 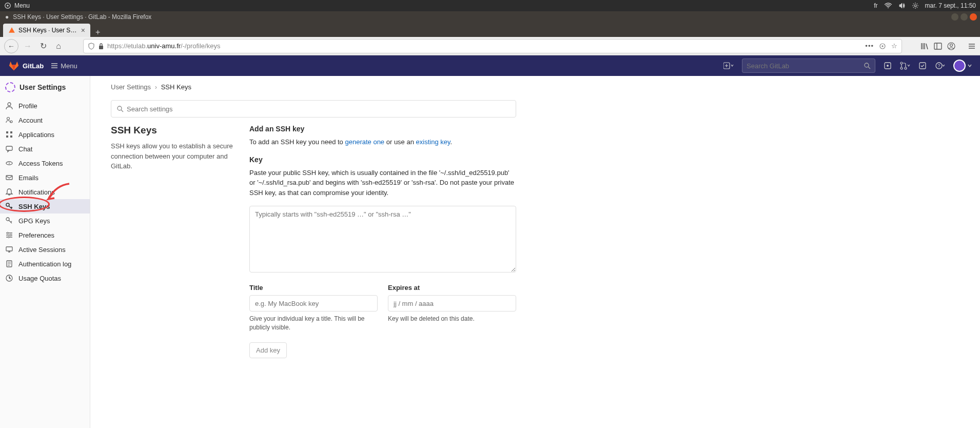 What do you see at coordinates (45, 235) in the screenshot?
I see `sidebar-item-preferences: Preferences` at bounding box center [45, 235].